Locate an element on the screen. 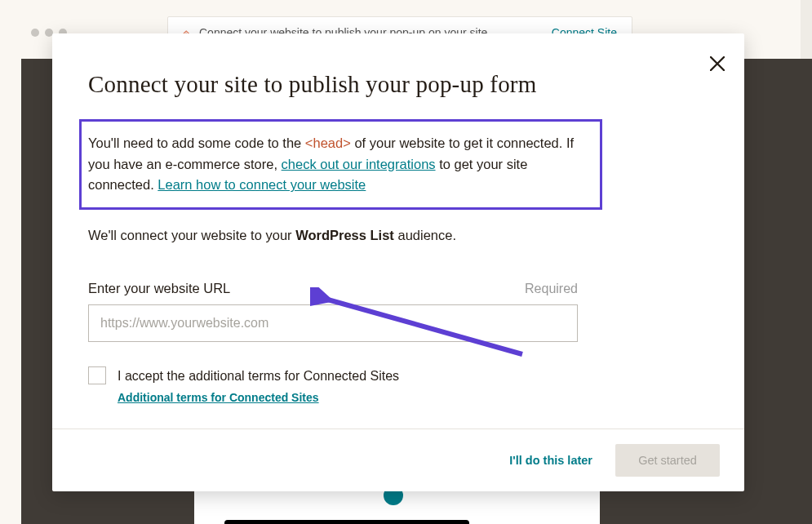  modal-footer: I'll do this later Get started is located at coordinates (398, 460).